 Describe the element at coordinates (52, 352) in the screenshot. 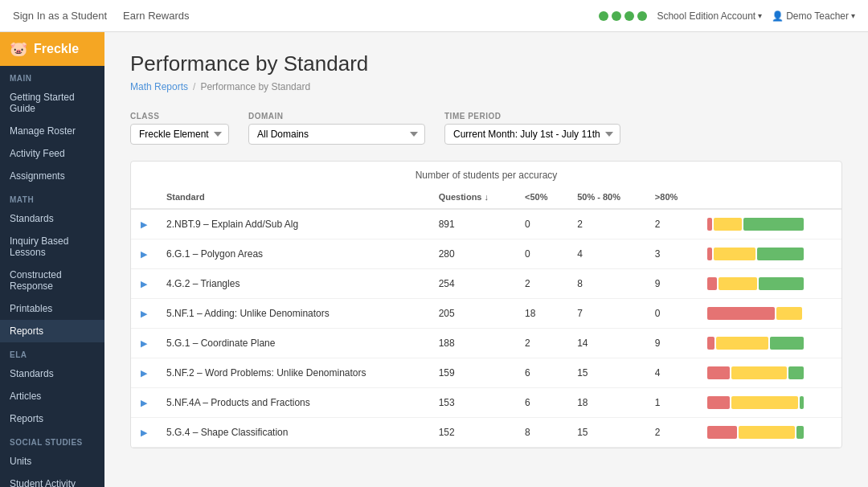

I see `sidebar-section-ela: ELA` at that location.